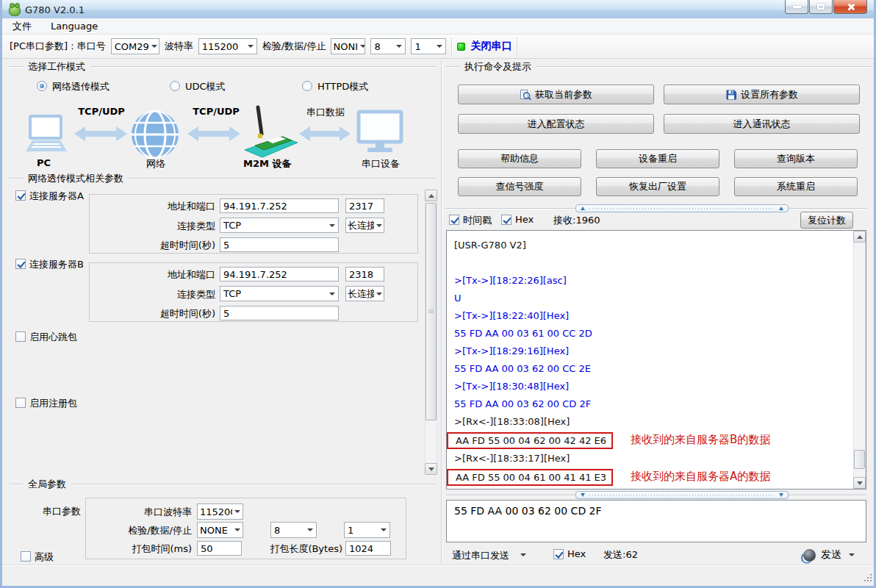  I want to click on parity-select: NONI, so click(348, 46).